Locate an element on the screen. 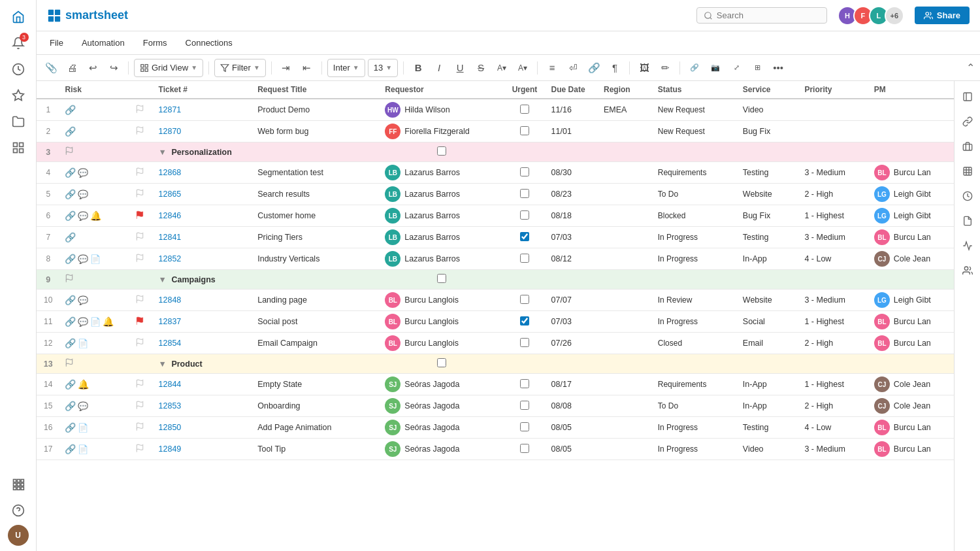  share-button: Share is located at coordinates (942, 16).